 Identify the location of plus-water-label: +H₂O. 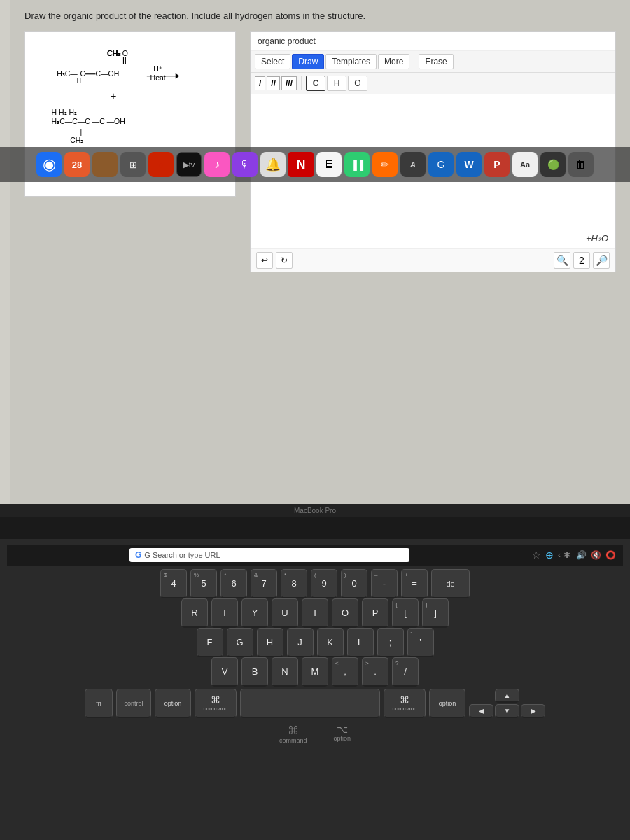
(597, 238).